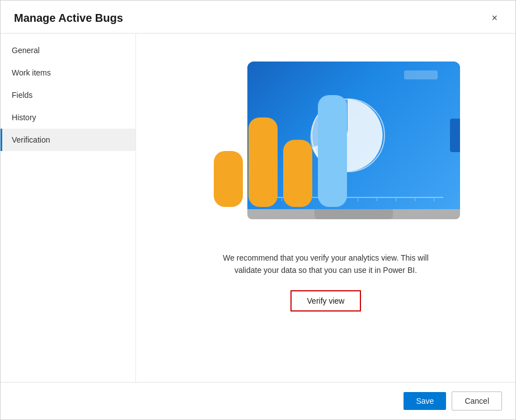 This screenshot has height=420, width=516. What do you see at coordinates (455, 135) in the screenshot?
I see `device-side-accent` at bounding box center [455, 135].